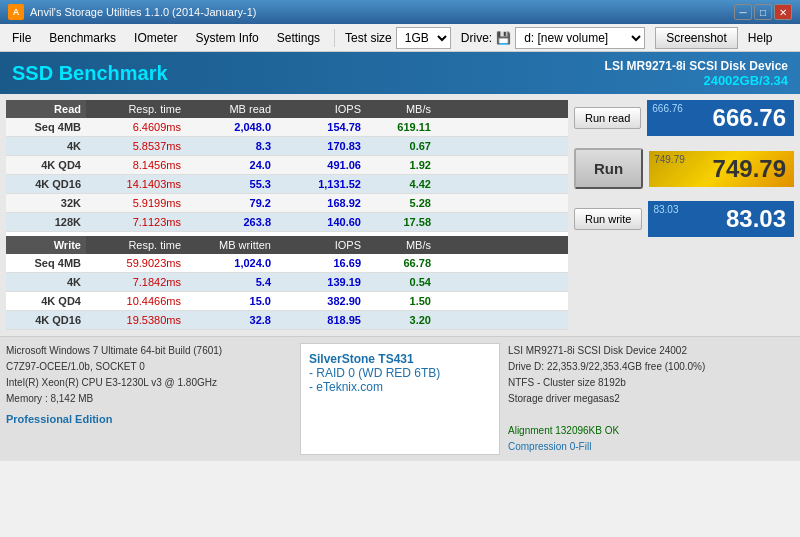 This screenshot has height=537, width=800. What do you see at coordinates (670, 160) in the screenshot?
I see `run-score-label: 749.79` at bounding box center [670, 160].